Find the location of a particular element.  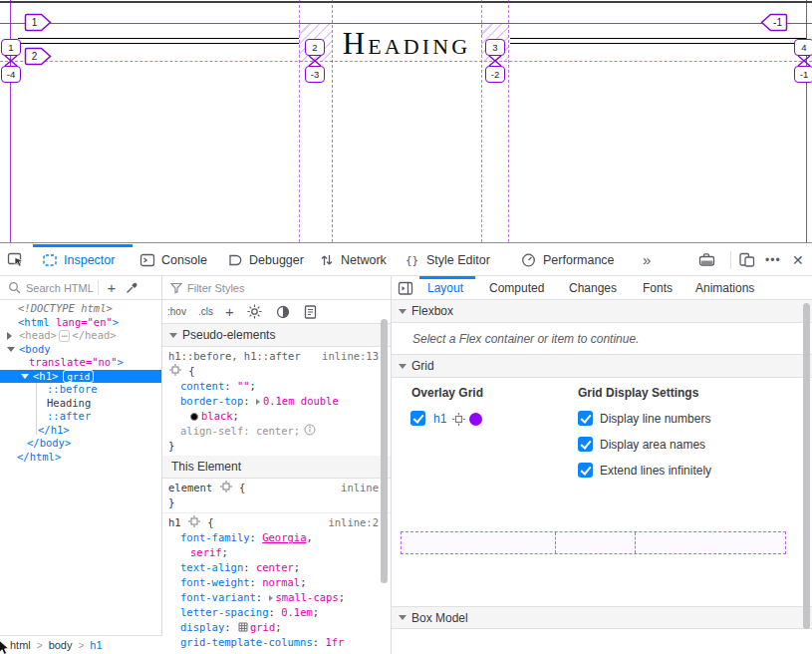

css-declaration-line: align-self: center; is located at coordinates (277, 431).